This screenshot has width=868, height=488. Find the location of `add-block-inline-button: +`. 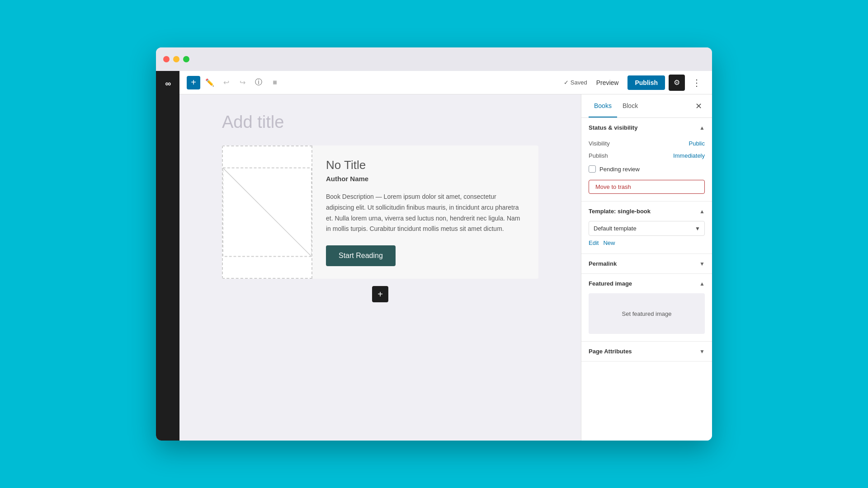

add-block-inline-button: + is located at coordinates (380, 294).